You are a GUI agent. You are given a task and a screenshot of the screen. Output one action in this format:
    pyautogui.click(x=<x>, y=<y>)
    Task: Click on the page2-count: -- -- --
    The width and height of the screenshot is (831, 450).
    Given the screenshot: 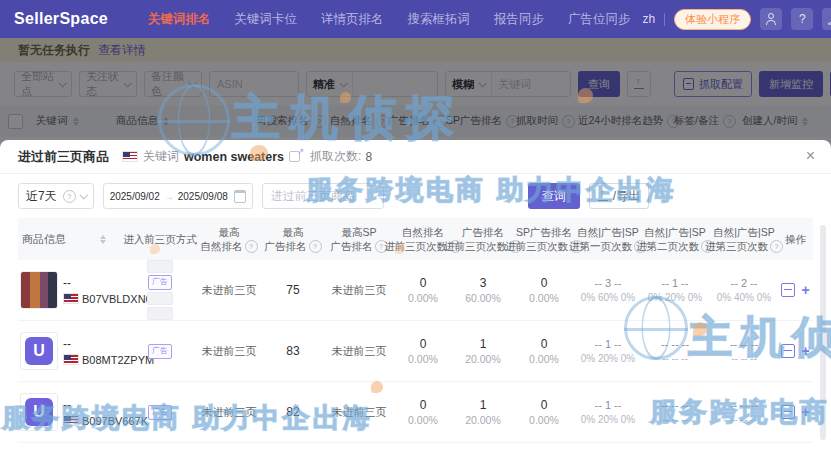 What is the action you would take?
    pyautogui.click(x=675, y=344)
    